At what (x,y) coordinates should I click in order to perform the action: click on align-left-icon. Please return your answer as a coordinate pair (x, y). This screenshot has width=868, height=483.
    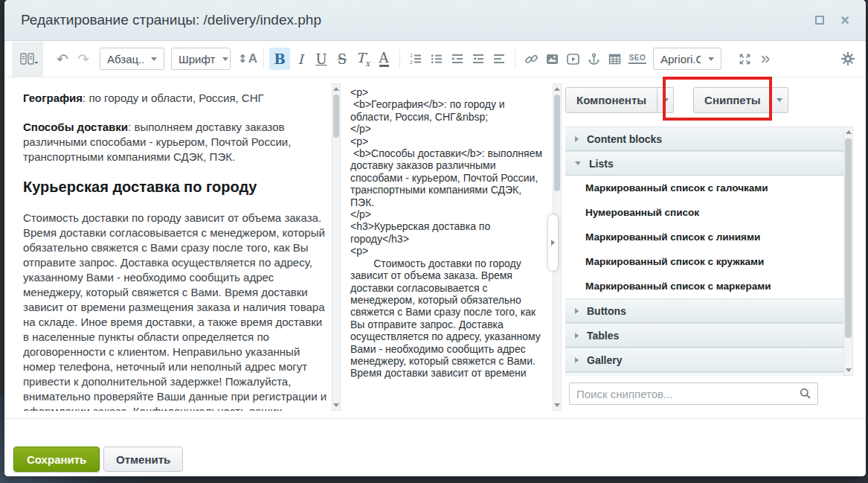
    Looking at the image, I should click on (499, 59).